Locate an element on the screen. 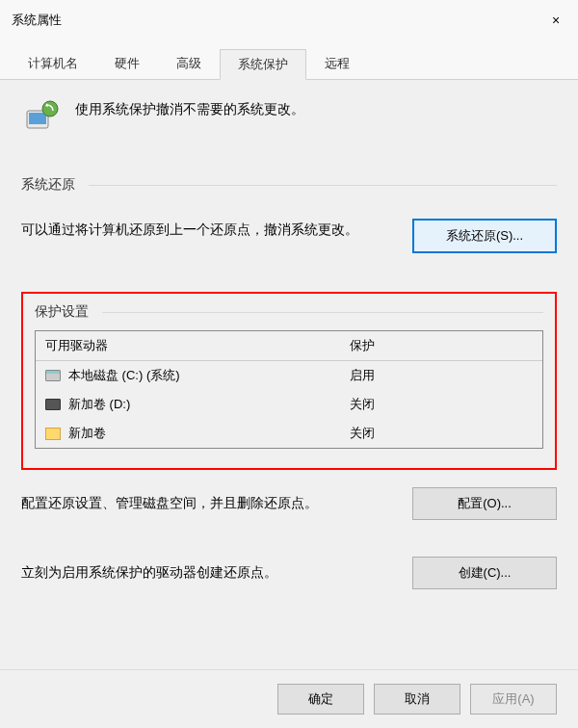 The image size is (578, 728). col-header-status: 保护 is located at coordinates (441, 346).